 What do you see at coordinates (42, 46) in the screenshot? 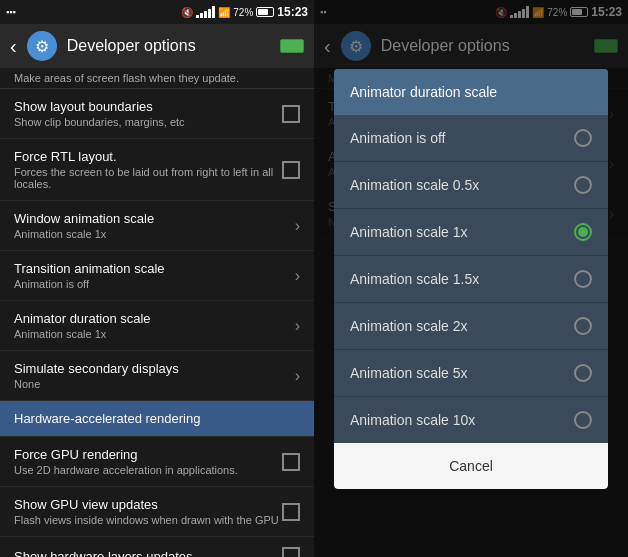
I see `gear-icon-left: ⚙` at bounding box center [42, 46].